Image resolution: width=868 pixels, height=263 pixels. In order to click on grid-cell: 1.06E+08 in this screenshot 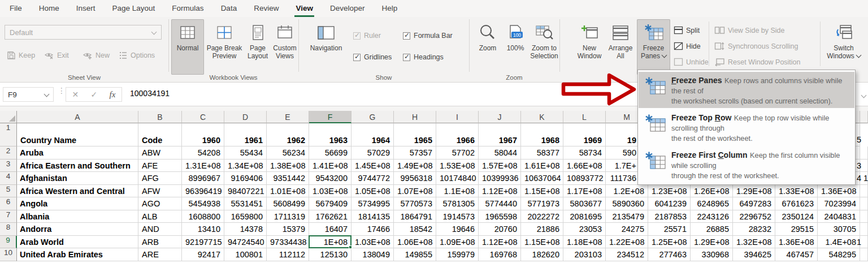, I will do `click(415, 242)`.